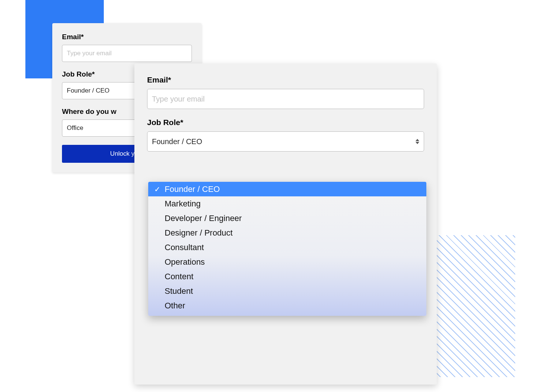  Describe the element at coordinates (286, 80) in the screenshot. I see `email-label-front: Email*` at that location.